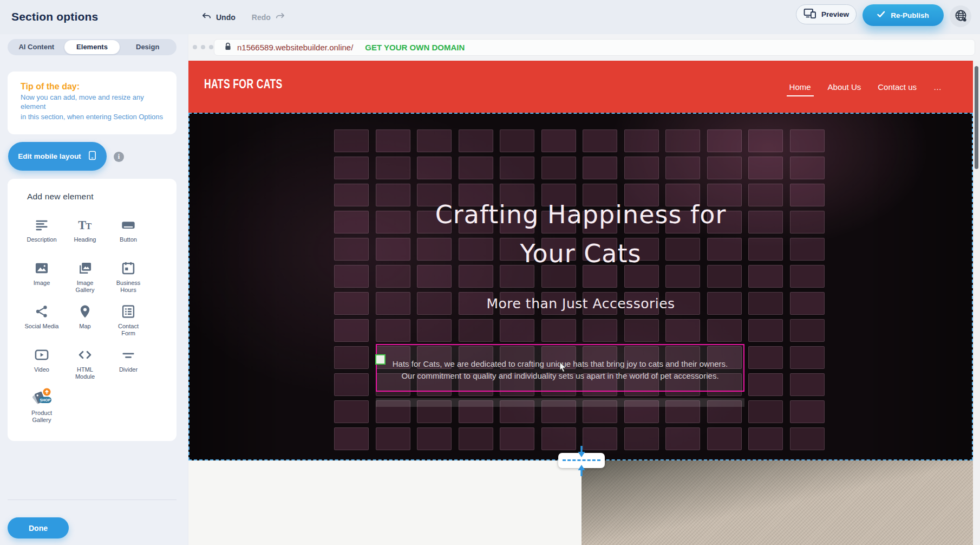  I want to click on scrollbar-thumb, so click(977, 118).